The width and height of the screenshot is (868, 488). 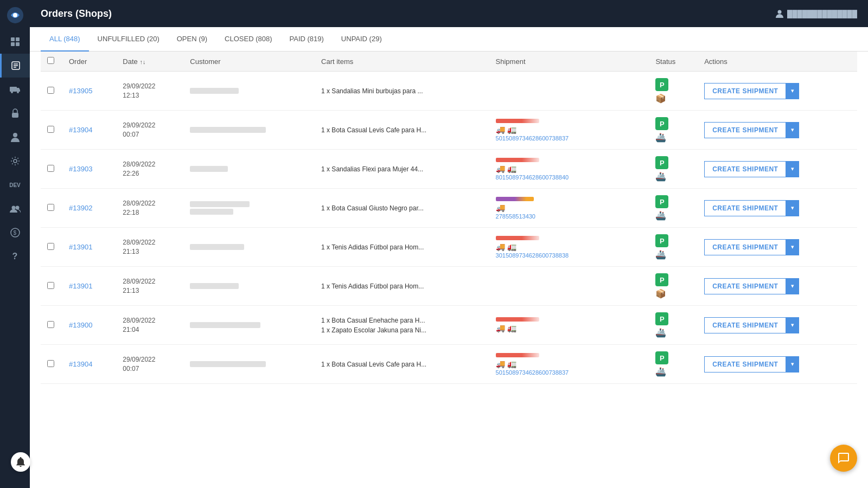 I want to click on customer-column-header: Customer, so click(x=249, y=62).